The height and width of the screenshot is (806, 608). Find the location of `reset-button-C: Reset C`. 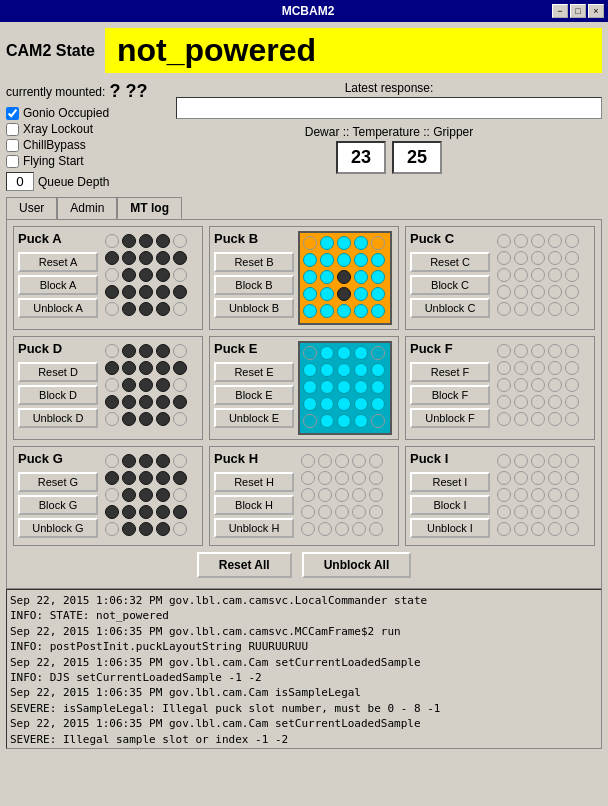

reset-button-C: Reset C is located at coordinates (450, 262).